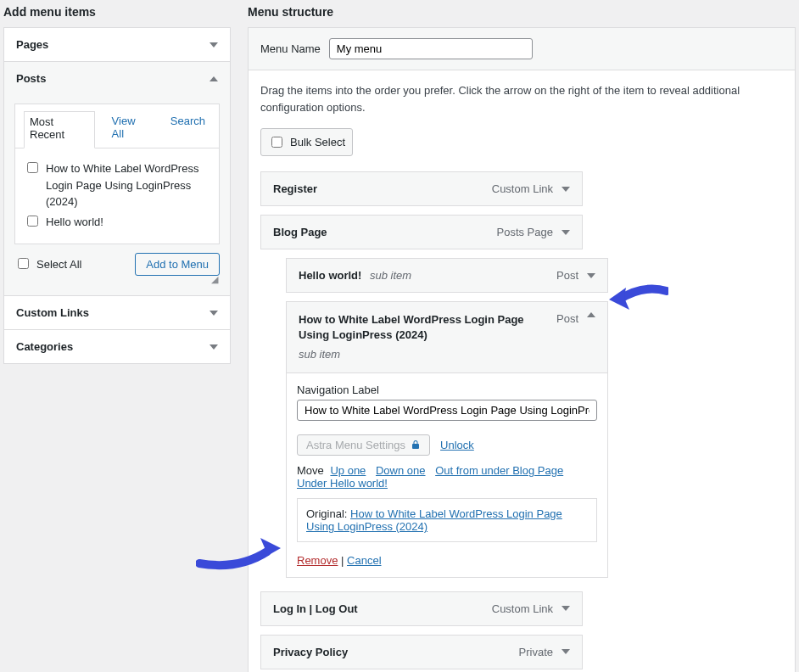 This screenshot has width=799, height=672. I want to click on menu-item-title: Blog Page, so click(300, 232).